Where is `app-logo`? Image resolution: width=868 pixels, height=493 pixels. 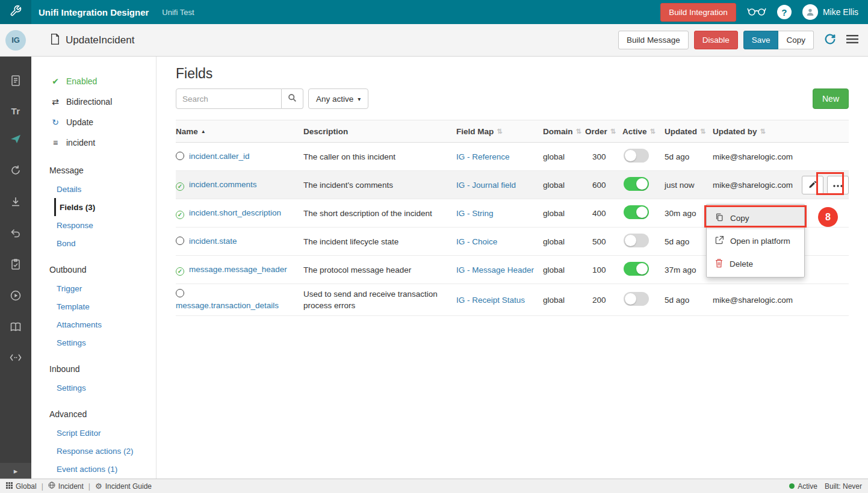
app-logo is located at coordinates (16, 12).